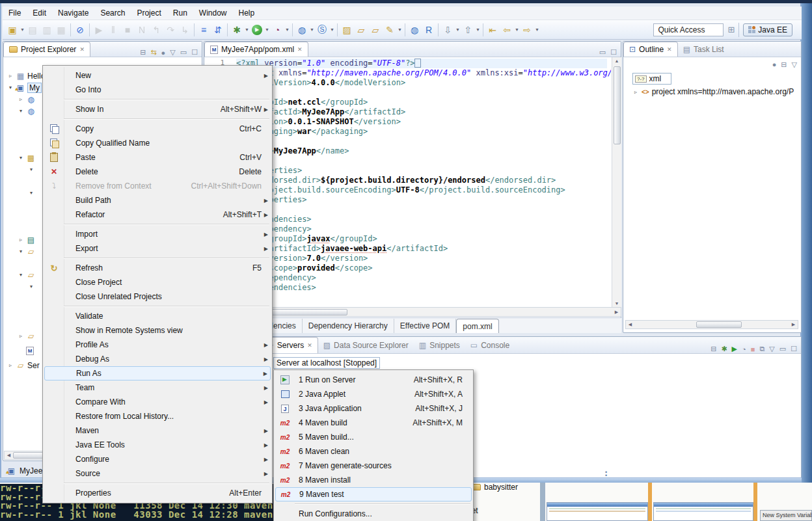 The height and width of the screenshot is (521, 812). What do you see at coordinates (247, 30) in the screenshot?
I see `debug-dropdown-icon: ▼` at bounding box center [247, 30].